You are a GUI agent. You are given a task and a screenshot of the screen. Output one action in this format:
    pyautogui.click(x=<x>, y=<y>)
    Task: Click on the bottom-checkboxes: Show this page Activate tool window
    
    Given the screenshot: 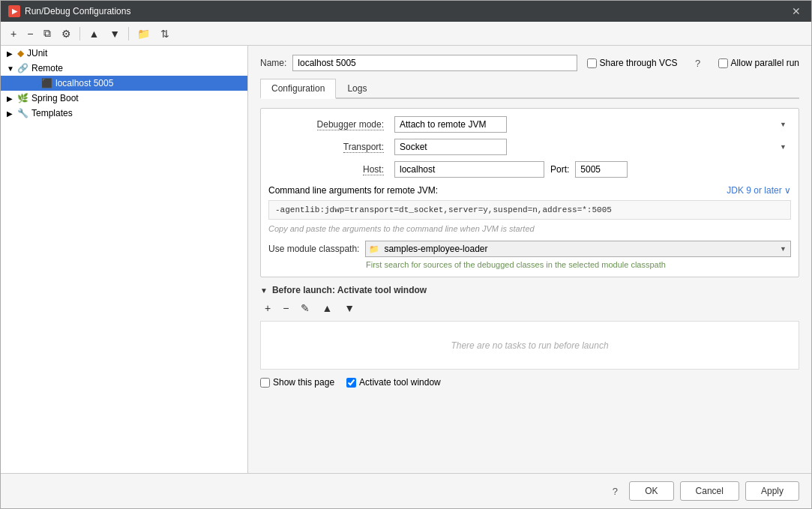 What is the action you would take?
    pyautogui.click(x=529, y=382)
    